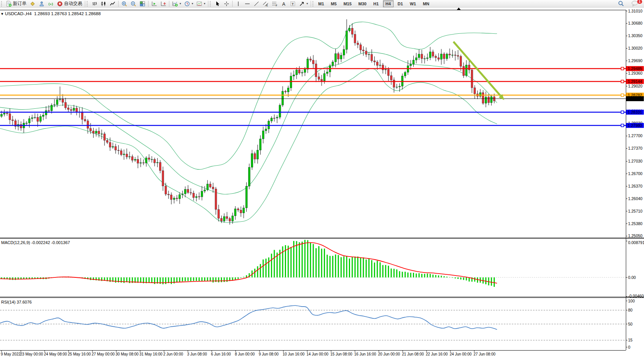  I want to click on zoom-out-button, so click(133, 4).